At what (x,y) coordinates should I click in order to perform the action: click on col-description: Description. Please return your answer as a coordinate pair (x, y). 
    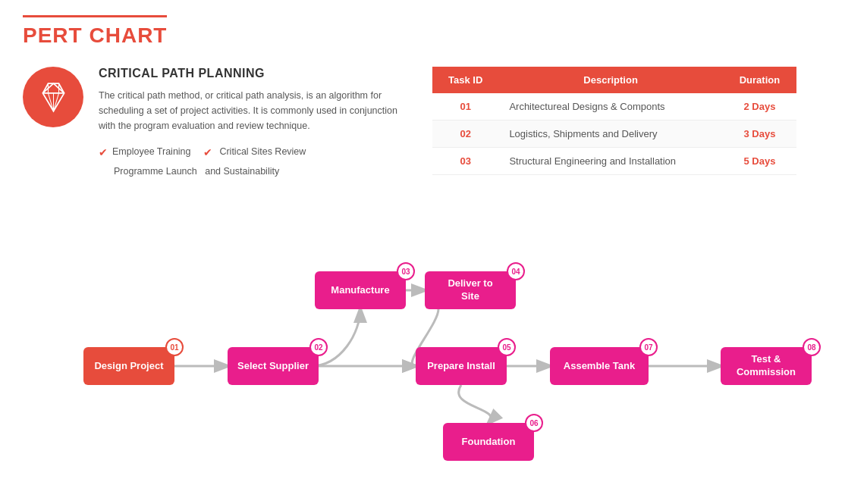
    Looking at the image, I should click on (610, 80).